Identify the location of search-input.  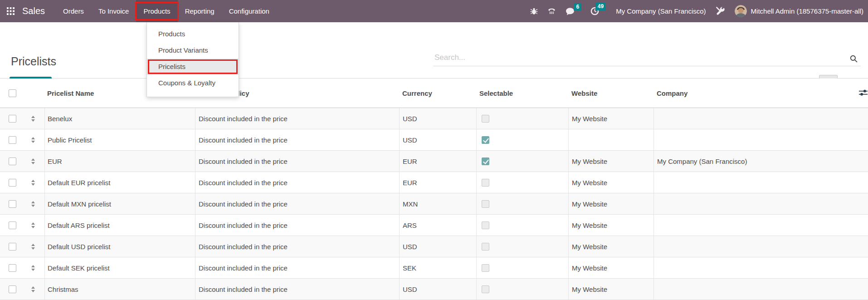
(647, 58).